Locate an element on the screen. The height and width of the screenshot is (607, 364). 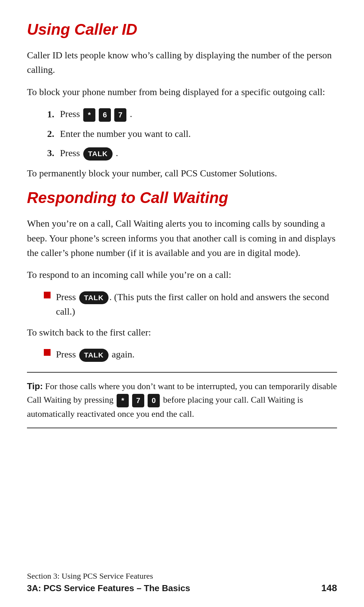
call-waiting-bullets-1: Press TALK. (This puts the first caller … is located at coordinates (190, 304).